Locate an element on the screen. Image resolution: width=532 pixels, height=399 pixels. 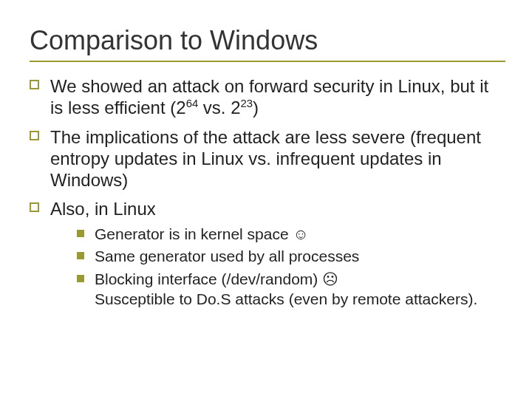
bullet-item-1: We showed an attack on forward security … is located at coordinates (267, 98).